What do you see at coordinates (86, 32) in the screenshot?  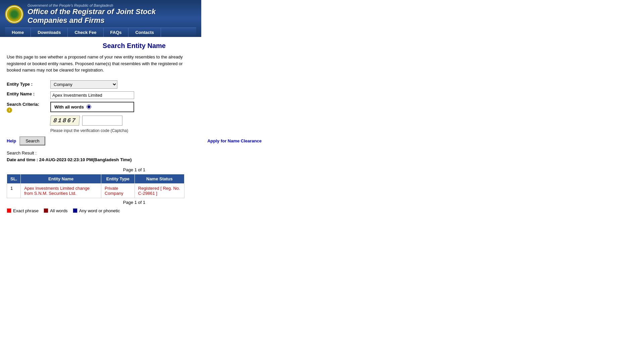 I see `nav-check-fee: Check Fee` at bounding box center [86, 32].